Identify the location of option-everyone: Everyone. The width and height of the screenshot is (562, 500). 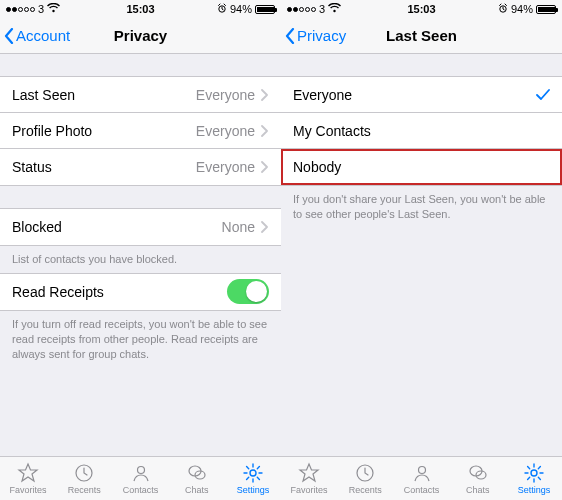
(422, 95).